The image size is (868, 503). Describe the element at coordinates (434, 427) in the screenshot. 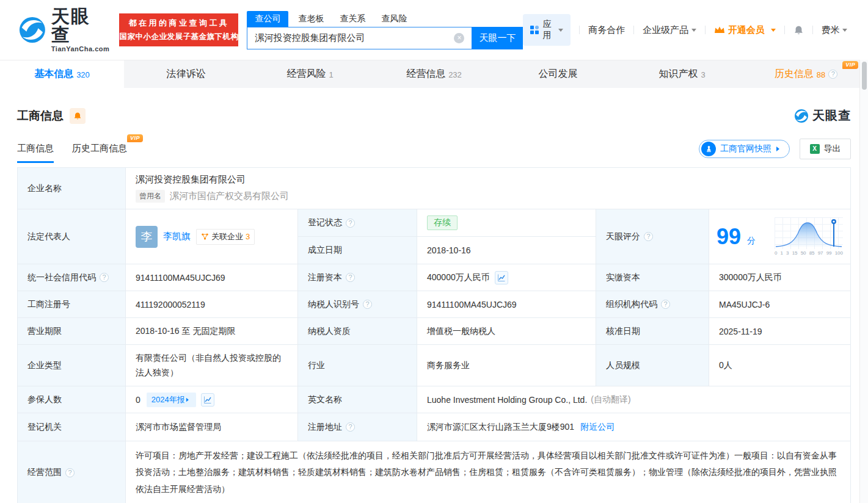

I see `table-row: 登记机关 漯河市市场监督管理局 注册地址 ? 漯河市源汇区太行山路玉兰大厦9楼9…` at that location.